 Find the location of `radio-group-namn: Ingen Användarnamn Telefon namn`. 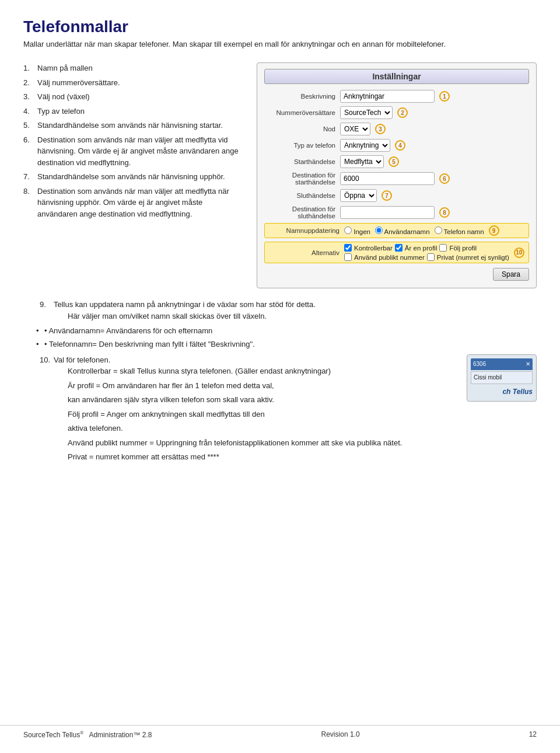

radio-group-namn: Ingen Användarnamn Telefon namn is located at coordinates (414, 231).